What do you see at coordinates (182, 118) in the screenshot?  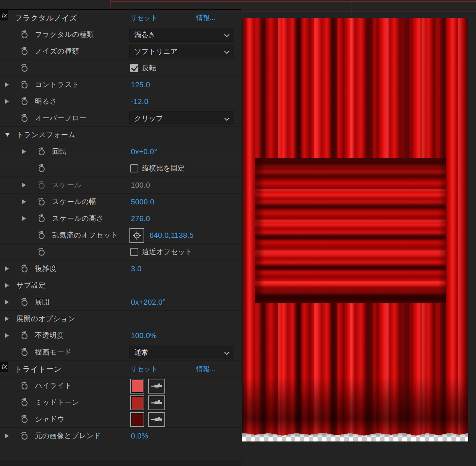 I see `overflow-dropdown: クリップ` at bounding box center [182, 118].